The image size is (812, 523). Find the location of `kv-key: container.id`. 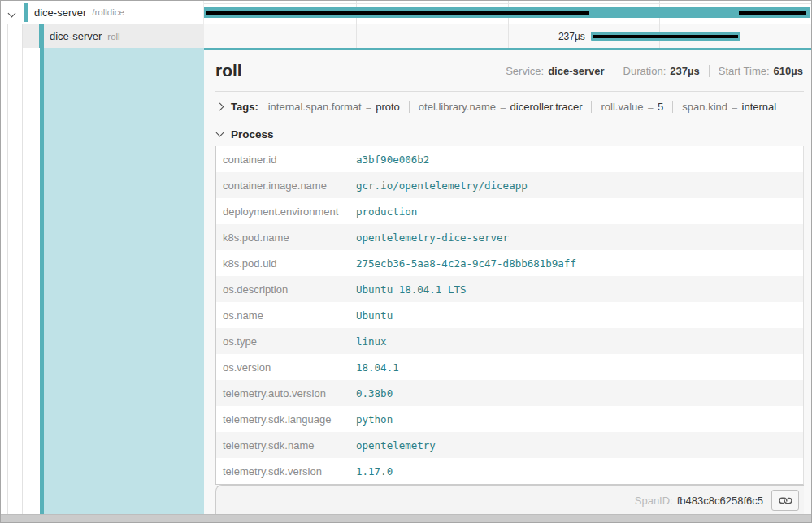

kv-key: container.id is located at coordinates (286, 159).